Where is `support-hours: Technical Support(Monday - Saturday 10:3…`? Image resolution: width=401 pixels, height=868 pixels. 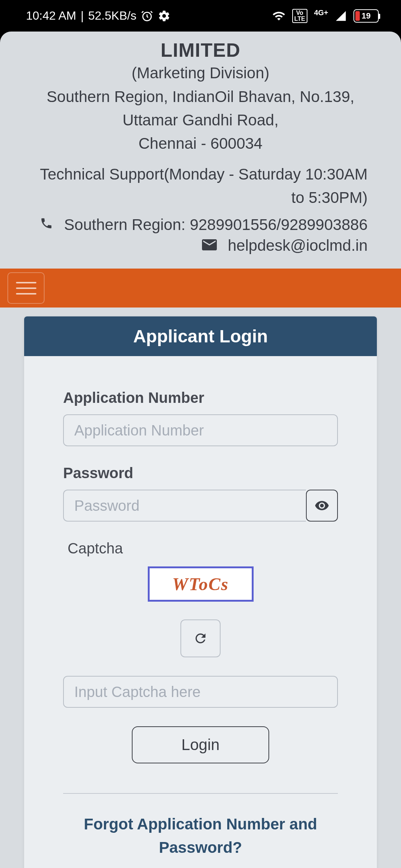
support-hours: Technical Support(Monday - Saturday 10:3… is located at coordinates (200, 186).